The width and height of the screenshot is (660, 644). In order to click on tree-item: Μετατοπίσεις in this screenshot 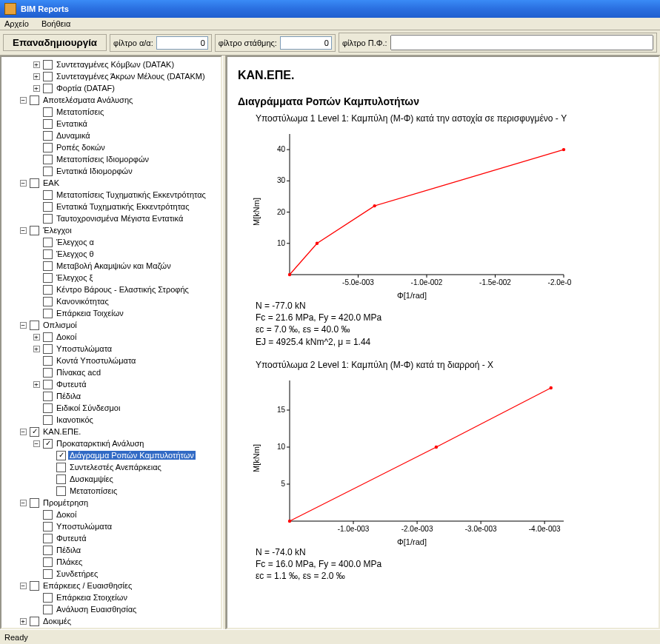, I will do `click(112, 112)`.